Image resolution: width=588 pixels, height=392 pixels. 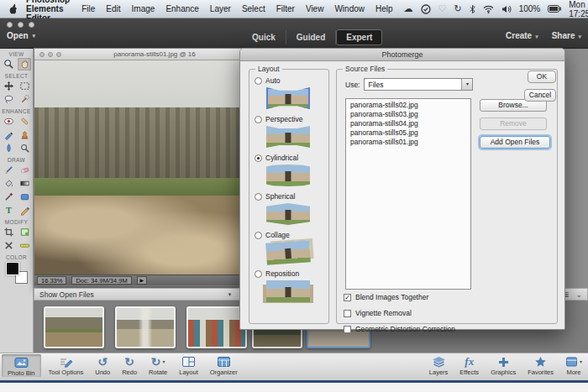 What do you see at coordinates (408, 114) in the screenshot?
I see `file-item: panorama-stills03.jpg` at bounding box center [408, 114].